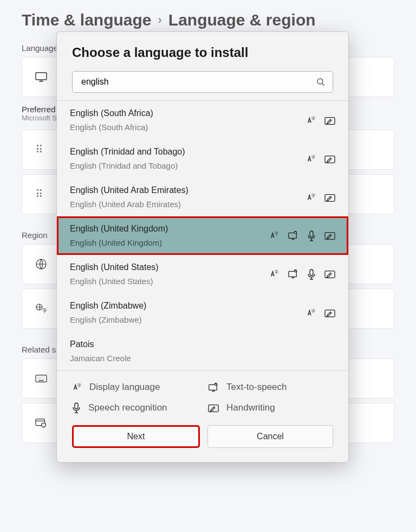 This screenshot has height=532, width=416. Describe the element at coordinates (271, 408) in the screenshot. I see `legend-handwriting: Handwriting` at that location.